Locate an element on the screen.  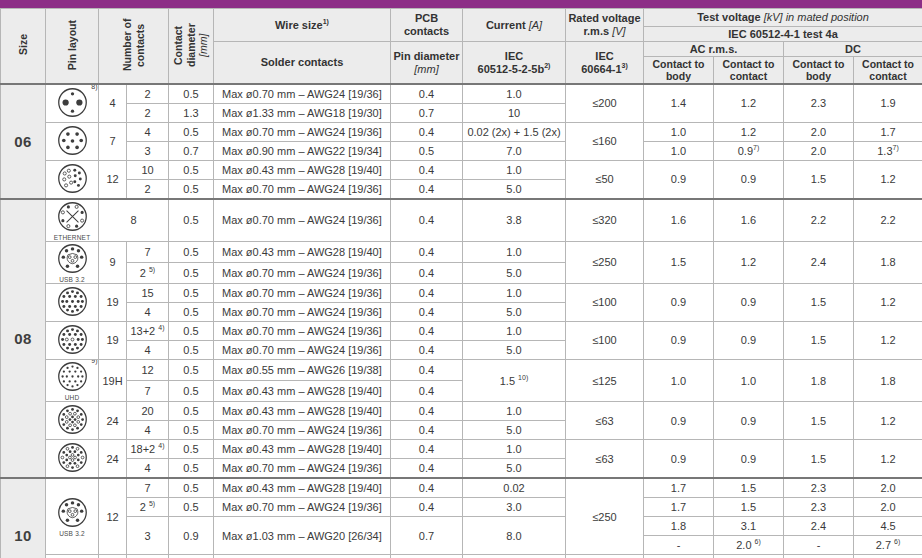
col-header-dc-contact-to-body: Contact to body is located at coordinates (819, 71).